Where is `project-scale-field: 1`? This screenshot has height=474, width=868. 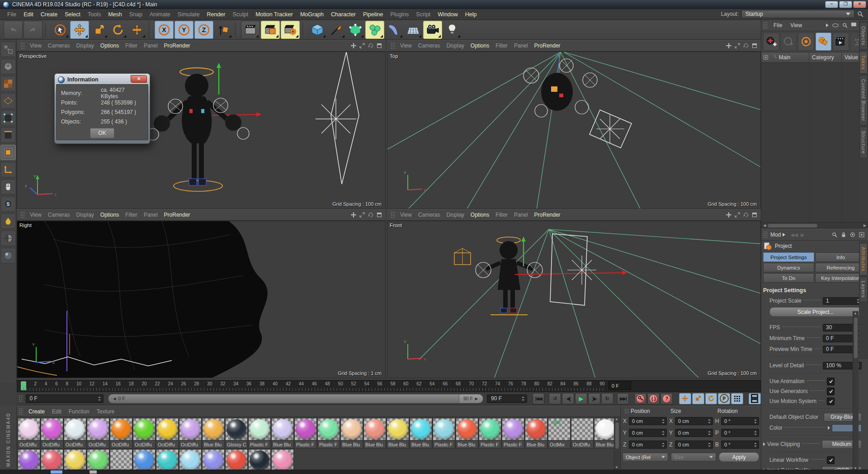 project-scale-field: 1 is located at coordinates (842, 301).